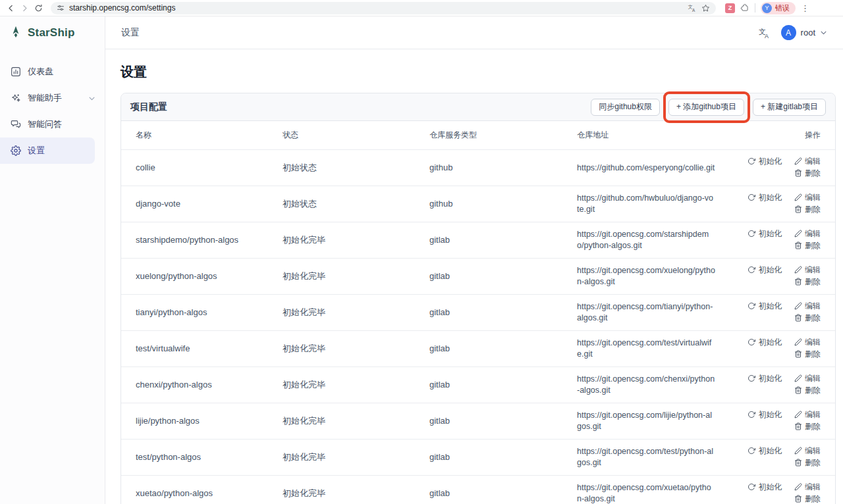 Image resolution: width=843 pixels, height=504 pixels. I want to click on repo-service-type: github, so click(503, 204).